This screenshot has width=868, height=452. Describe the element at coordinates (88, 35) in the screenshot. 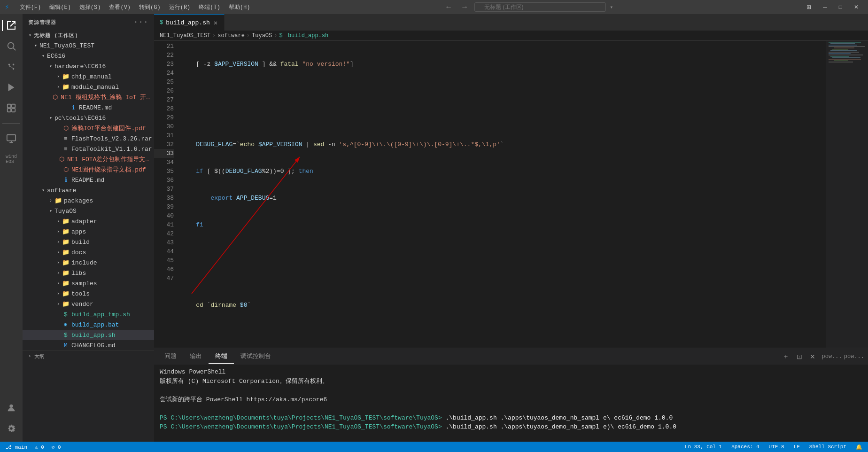

I see `sidebar-item-workspace: ▾ 无标题 (工作区)` at that location.